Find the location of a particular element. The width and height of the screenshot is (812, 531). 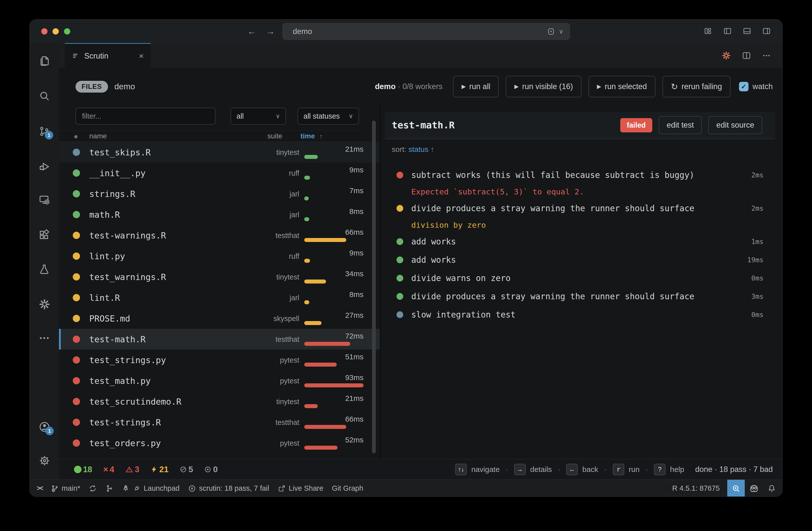

table-row: math.R jarl 8ms is located at coordinates (219, 214).